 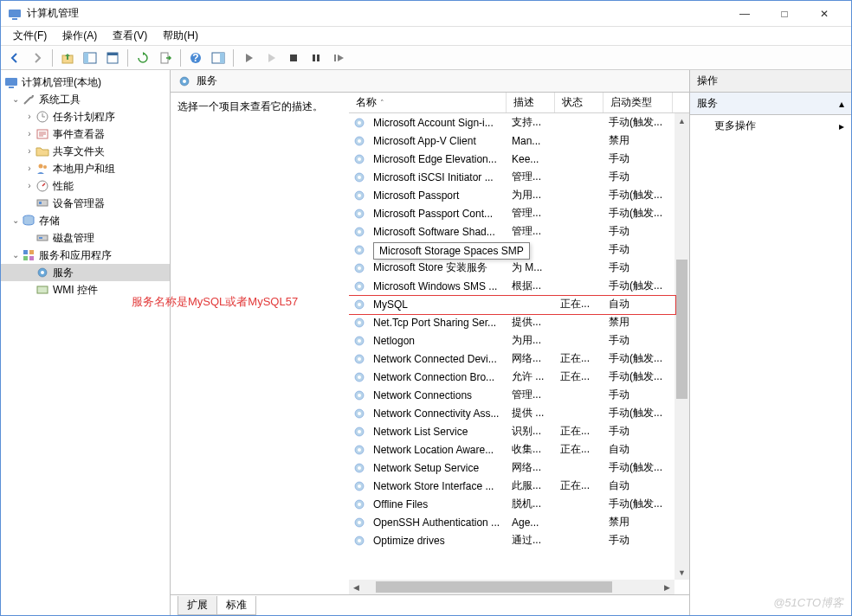 What do you see at coordinates (682, 346) in the screenshot?
I see `vertical-scrollbar: ▲ ▼` at bounding box center [682, 346].